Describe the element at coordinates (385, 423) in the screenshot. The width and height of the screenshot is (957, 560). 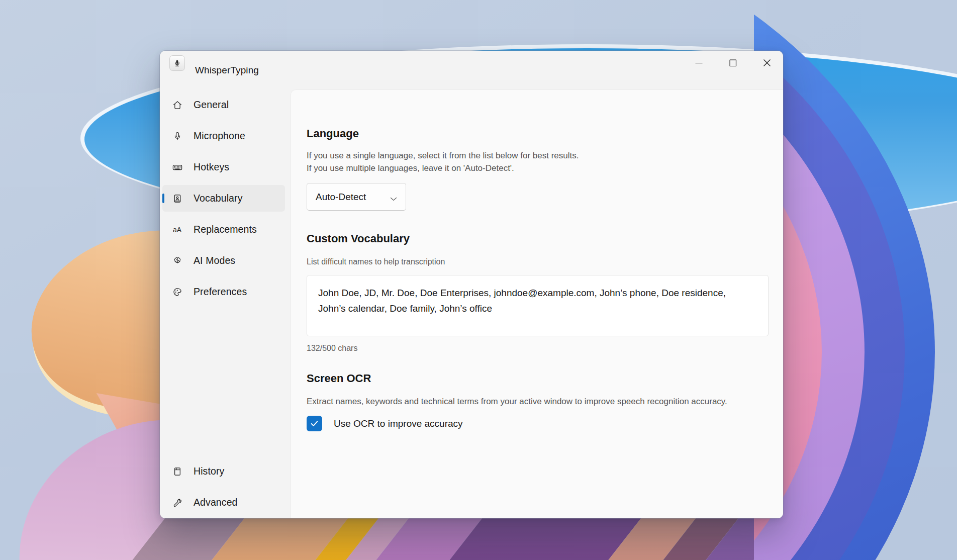
I see `ocr-checkbox-row: Use OCR to improve accuracy` at that location.